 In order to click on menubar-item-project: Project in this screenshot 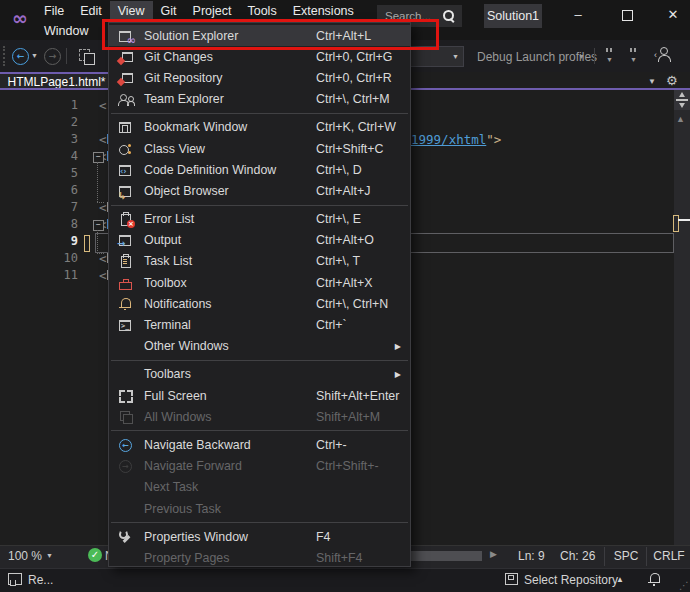, I will do `click(212, 11)`.